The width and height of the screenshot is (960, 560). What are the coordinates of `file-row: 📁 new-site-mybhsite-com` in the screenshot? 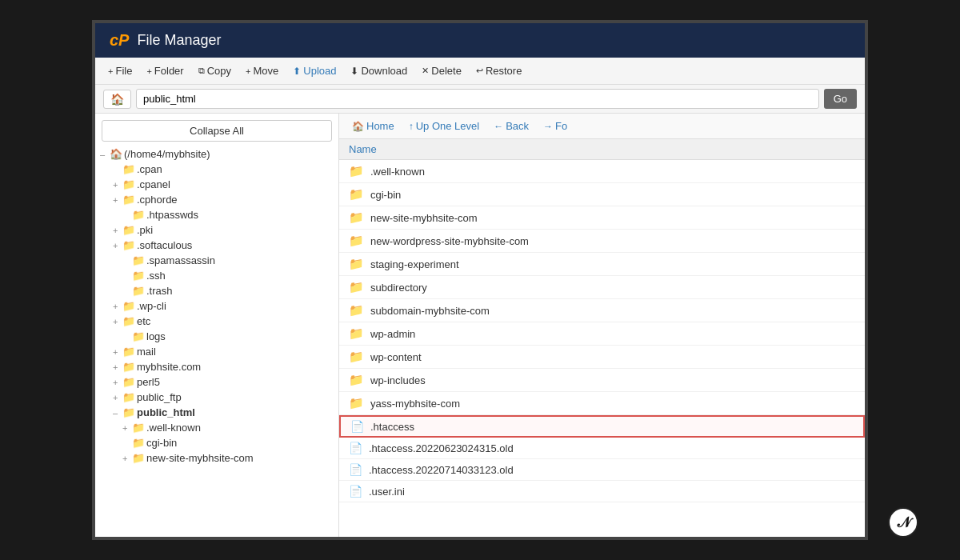 It's located at (602, 218).